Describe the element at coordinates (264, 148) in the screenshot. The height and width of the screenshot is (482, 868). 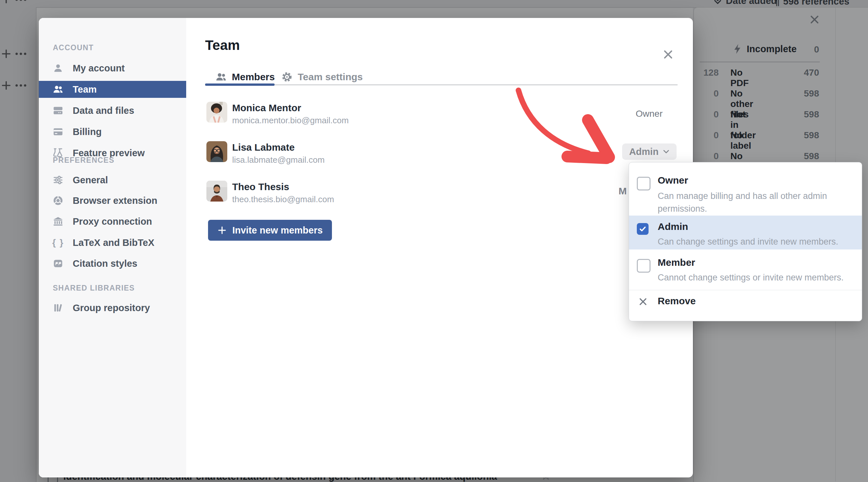
I see `member-name: Lisa Labmate` at that location.